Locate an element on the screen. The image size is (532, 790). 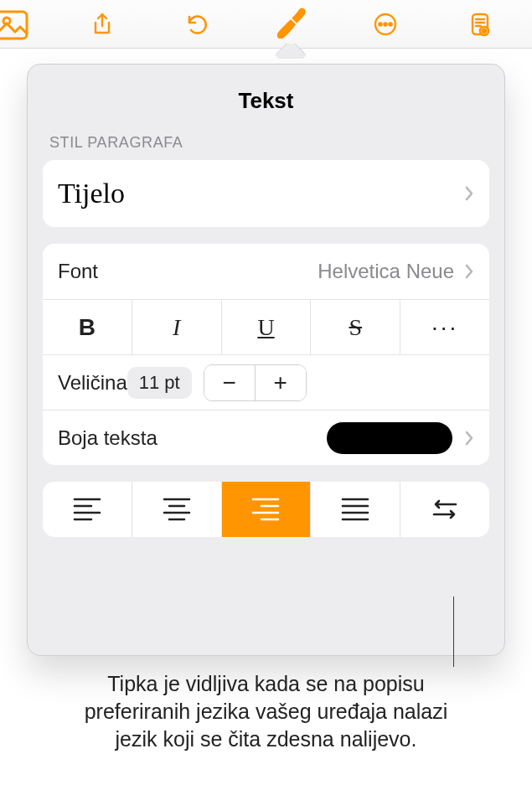
alignment-row is located at coordinates (266, 509).